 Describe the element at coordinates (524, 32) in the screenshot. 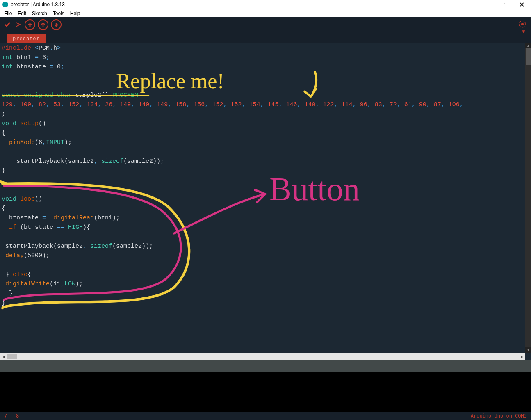

I see `tab-menu-icon: ▼` at that location.